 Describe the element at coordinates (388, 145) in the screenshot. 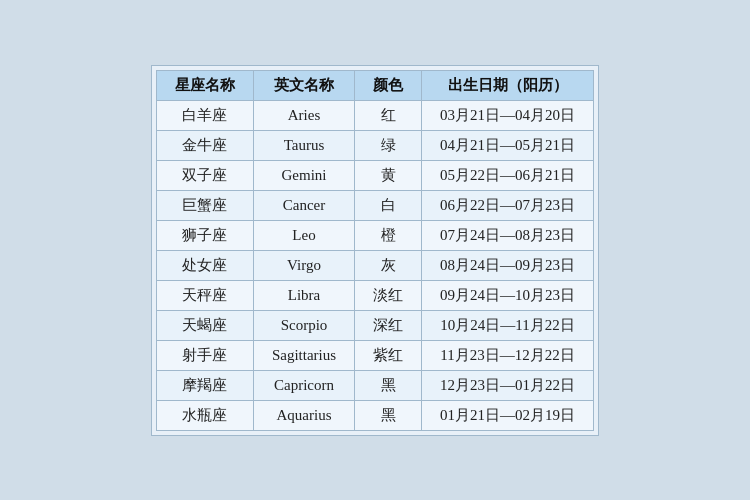

I see `cell-color: 绿` at that location.